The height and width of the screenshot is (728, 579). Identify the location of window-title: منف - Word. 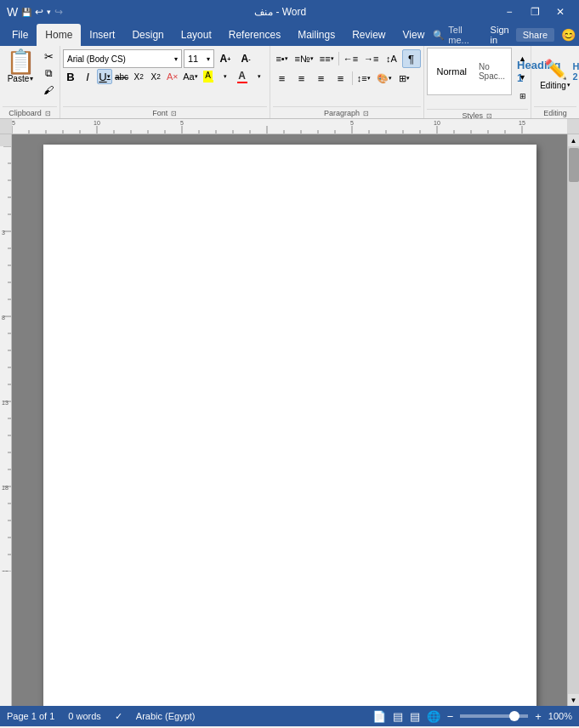
(281, 12).